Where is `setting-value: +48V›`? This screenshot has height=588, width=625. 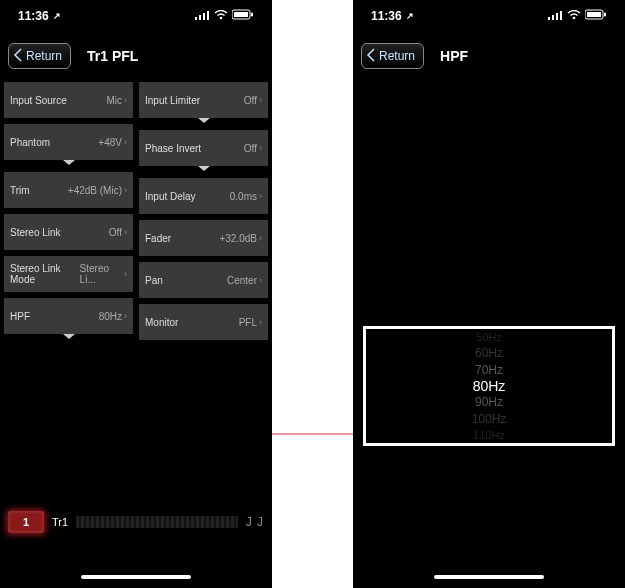 setting-value: +48V› is located at coordinates (112, 142).